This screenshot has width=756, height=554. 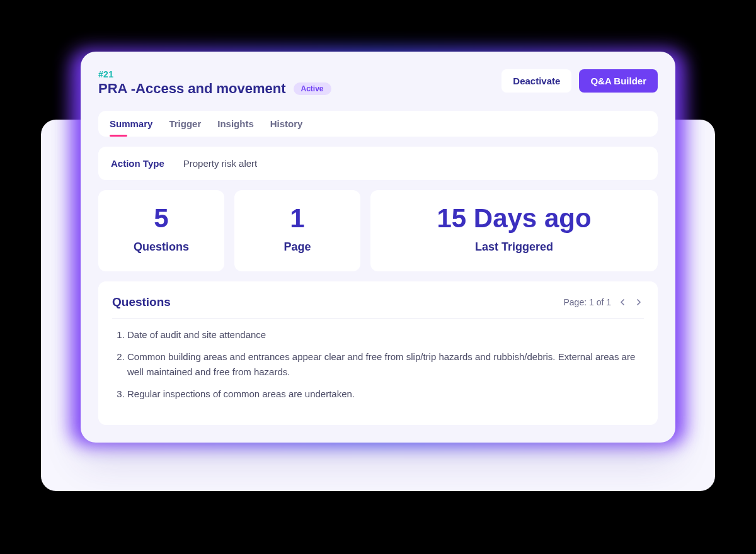 What do you see at coordinates (297, 230) in the screenshot?
I see `stat-page: 1 Page` at bounding box center [297, 230].